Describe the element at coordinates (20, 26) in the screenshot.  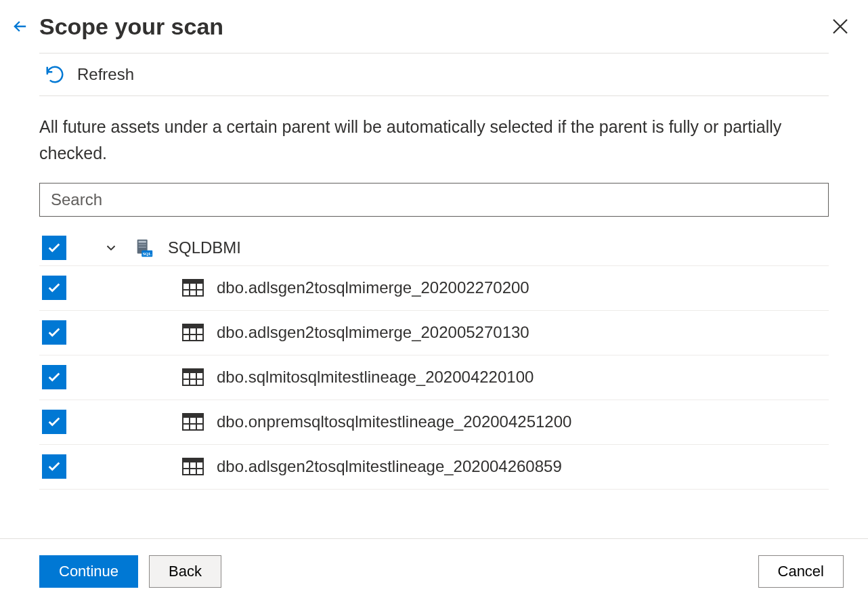
I see `back-arrow-icon` at that location.